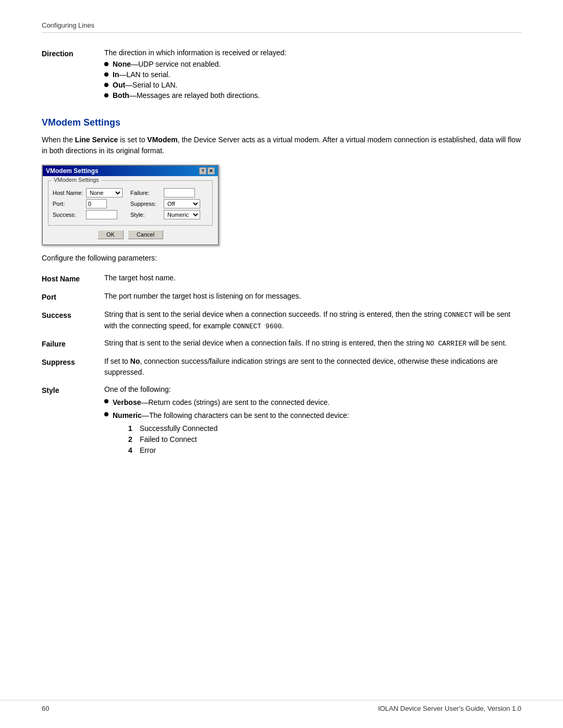  Describe the element at coordinates (132, 440) in the screenshot. I see `num-label-2: 2` at that location.